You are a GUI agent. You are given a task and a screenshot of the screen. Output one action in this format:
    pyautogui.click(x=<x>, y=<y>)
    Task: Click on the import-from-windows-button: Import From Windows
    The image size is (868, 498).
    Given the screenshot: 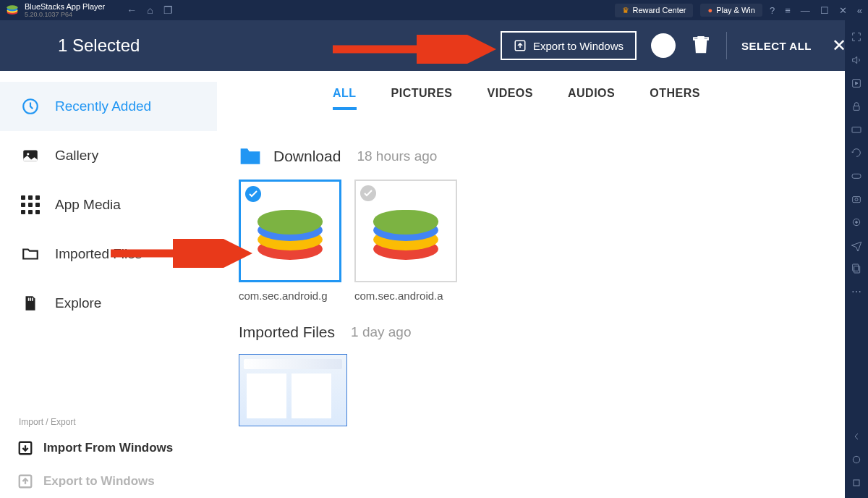 What is the action you would take?
    pyautogui.click(x=109, y=448)
    